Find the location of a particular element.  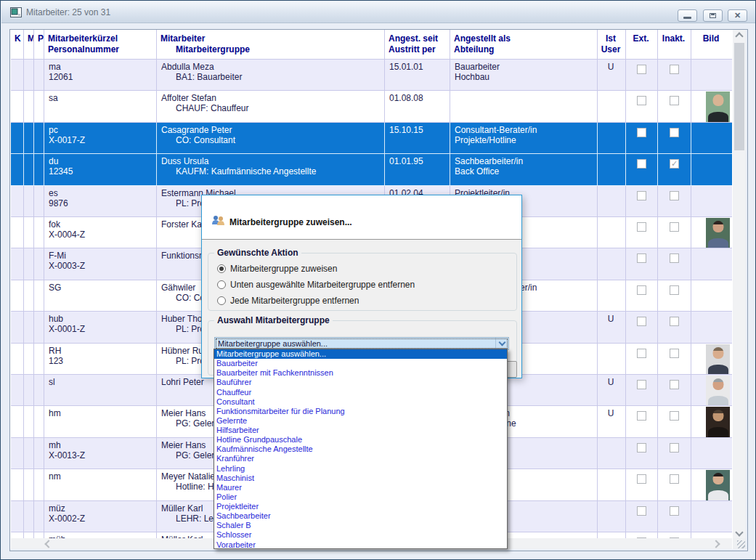

column-header-m: M is located at coordinates (29, 45).